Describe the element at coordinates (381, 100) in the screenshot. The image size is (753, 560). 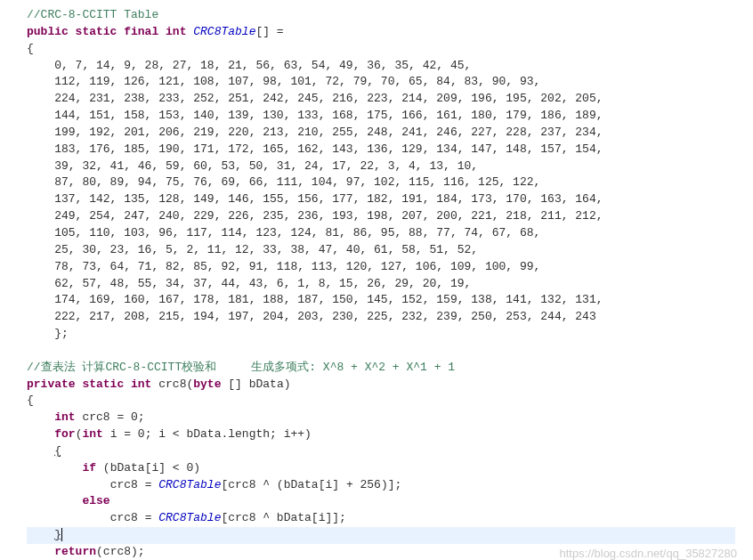
I see `table-row: 224, 231, 238, 233, 252, 251, 242, 245, …` at that location.